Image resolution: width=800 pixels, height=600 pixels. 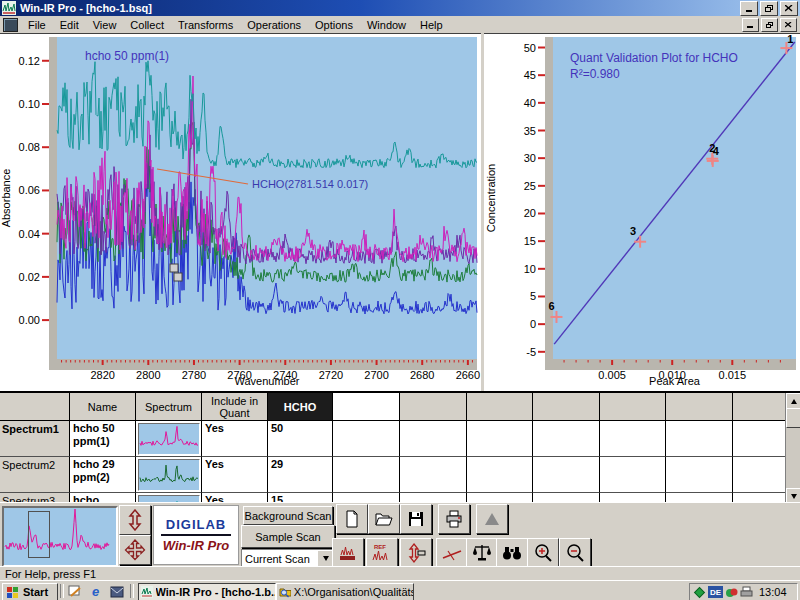 What do you see at coordinates (39, 534) in the screenshot?
I see `preview-selection-rect` at bounding box center [39, 534].